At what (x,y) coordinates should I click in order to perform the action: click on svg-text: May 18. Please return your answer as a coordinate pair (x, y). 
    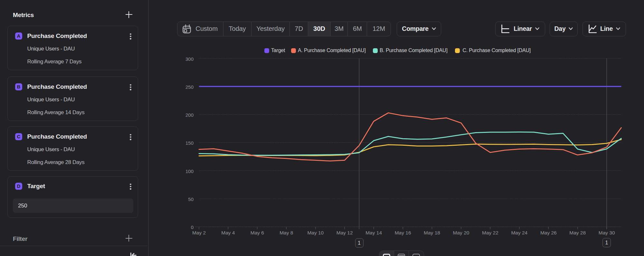
    Looking at the image, I should click on (432, 233).